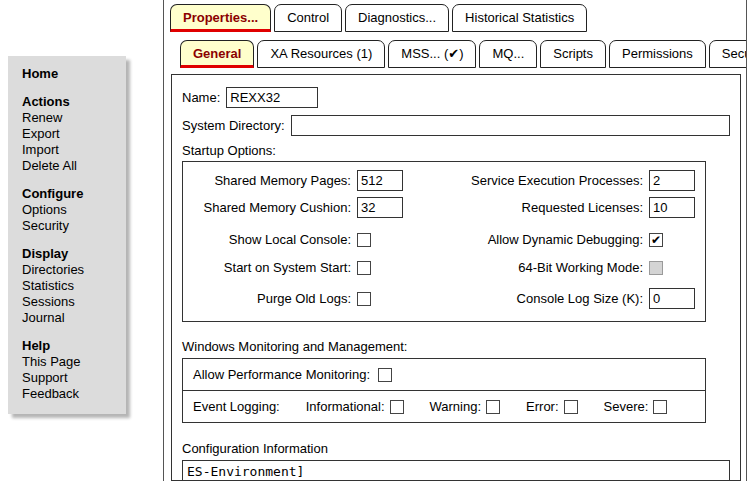 The image size is (753, 481). I want to click on informational-label: Informational:, so click(346, 406).